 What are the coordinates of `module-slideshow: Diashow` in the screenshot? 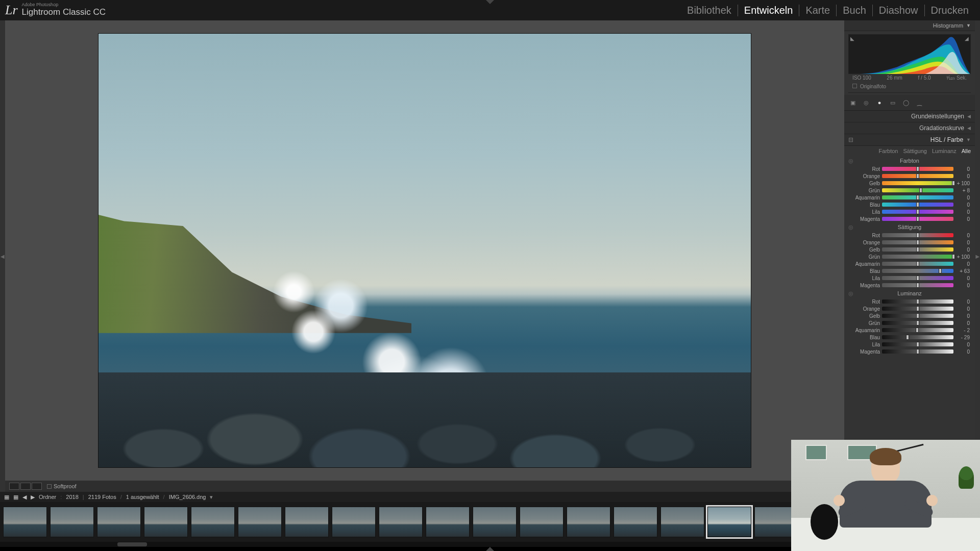 It's located at (898, 10).